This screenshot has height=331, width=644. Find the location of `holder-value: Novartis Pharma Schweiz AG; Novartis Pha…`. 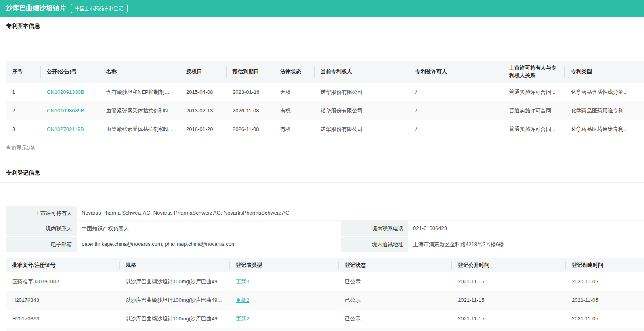

holder-value: Novartis Pharma Schweiz AG; Novartis Pha… is located at coordinates (360, 213).